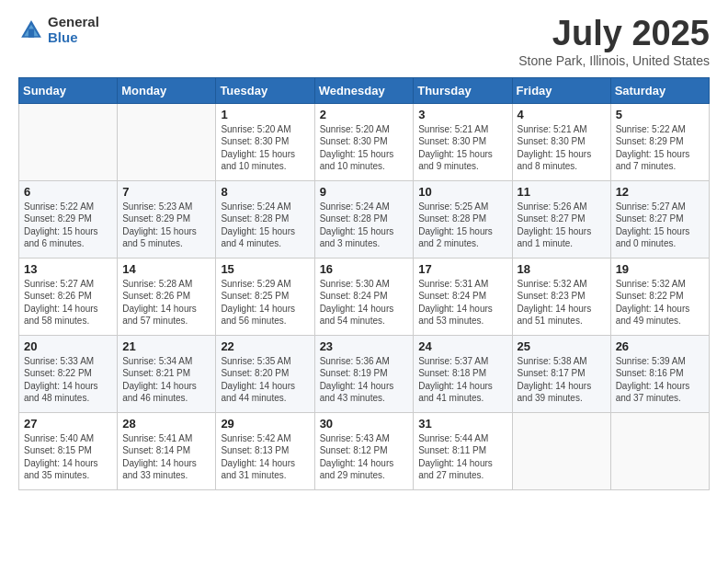 This screenshot has width=728, height=563. Describe the element at coordinates (462, 148) in the screenshot. I see `day-info: Sunrise: 5:21 AM Sunset: 8:30 PM Dayligh…` at that location.